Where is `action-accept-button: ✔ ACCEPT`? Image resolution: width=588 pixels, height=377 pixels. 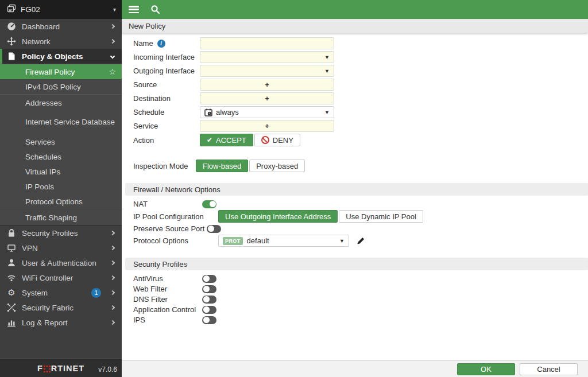
action-accept-button: ✔ ACCEPT is located at coordinates (226, 140).